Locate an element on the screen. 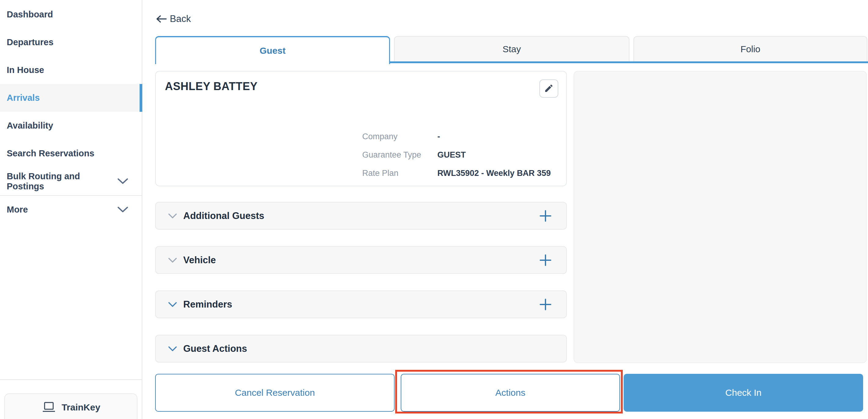 Image resolution: width=868 pixels, height=419 pixels. sidebar-item-label: Availability is located at coordinates (30, 126).